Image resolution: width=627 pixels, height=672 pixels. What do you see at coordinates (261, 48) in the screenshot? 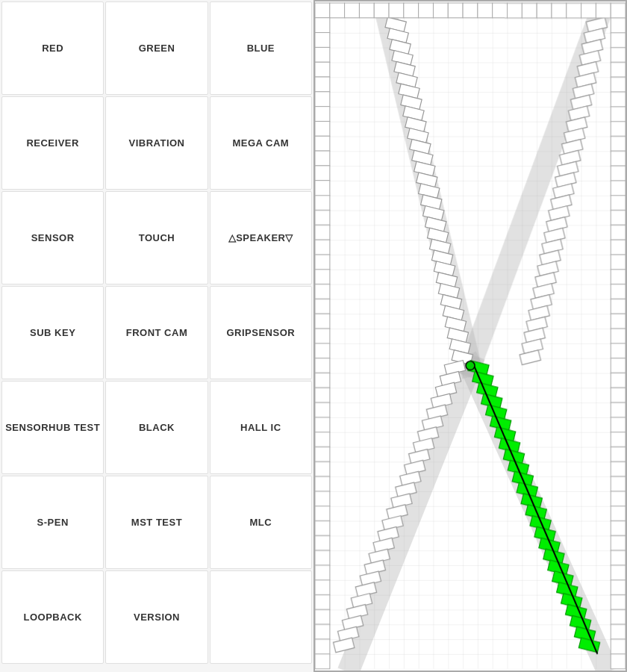
I see `cell-label-2: BLUE` at bounding box center [261, 48].